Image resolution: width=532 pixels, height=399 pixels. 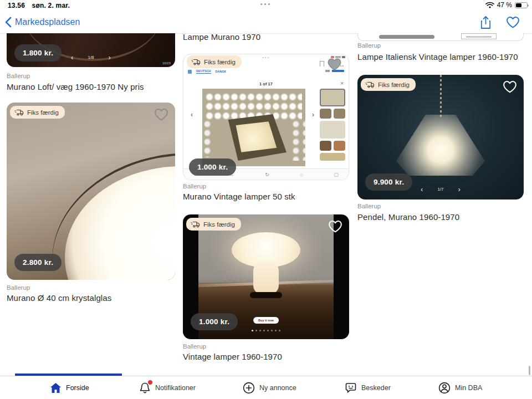 I want to click on translate-icon, so click(x=190, y=72).